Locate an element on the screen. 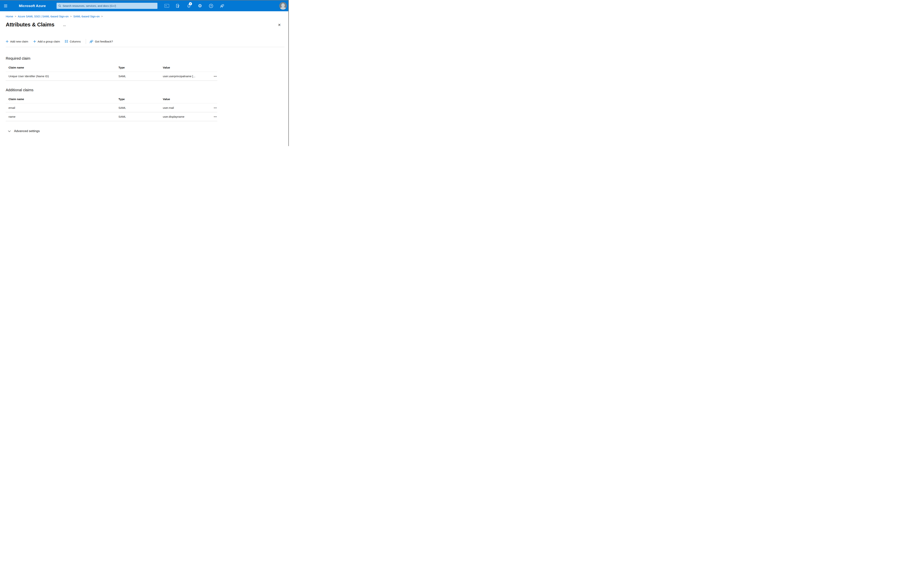 The height and width of the screenshot is (584, 924). breadcrumb-sso: SAML-based Sign-on is located at coordinates (87, 16).